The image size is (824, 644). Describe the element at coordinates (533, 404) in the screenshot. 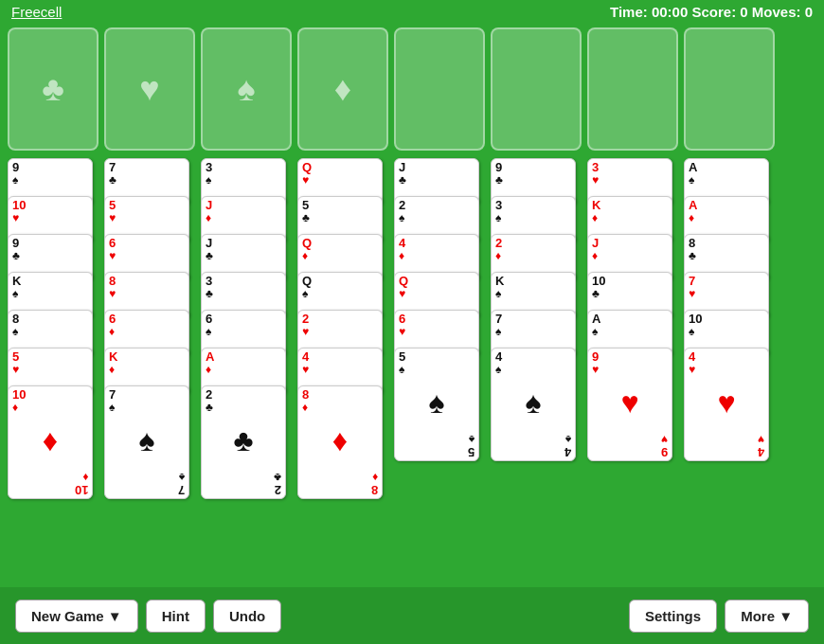

I see `table-row: 4♠♠4♠` at that location.